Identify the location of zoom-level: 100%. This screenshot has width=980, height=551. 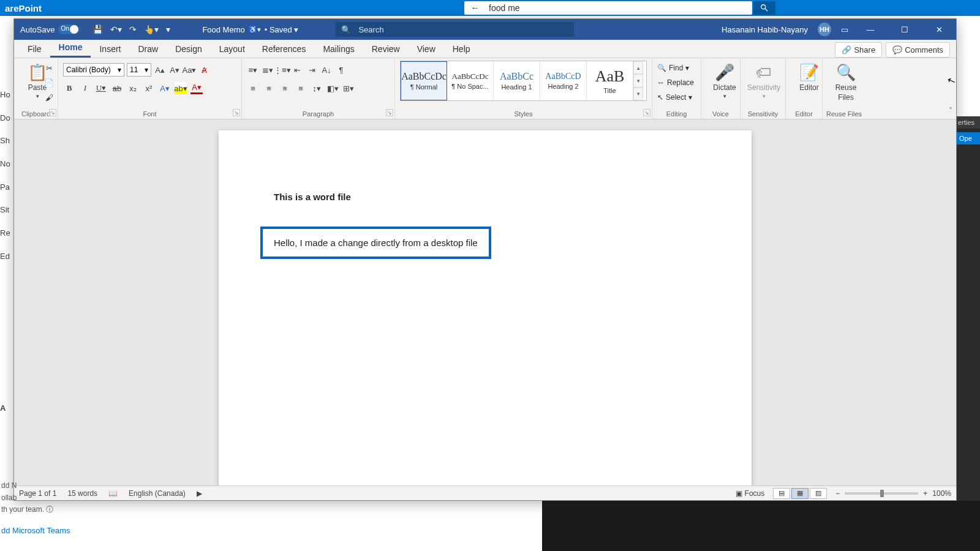
(942, 493).